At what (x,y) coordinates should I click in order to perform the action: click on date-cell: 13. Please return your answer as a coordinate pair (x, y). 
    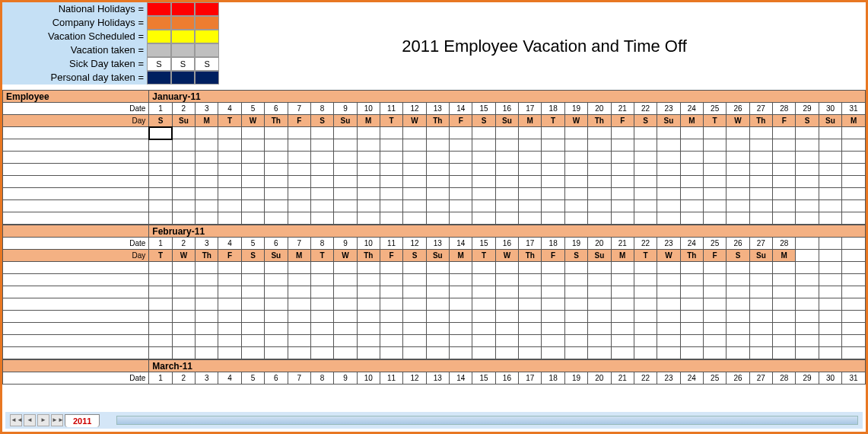
    Looking at the image, I should click on (437, 244).